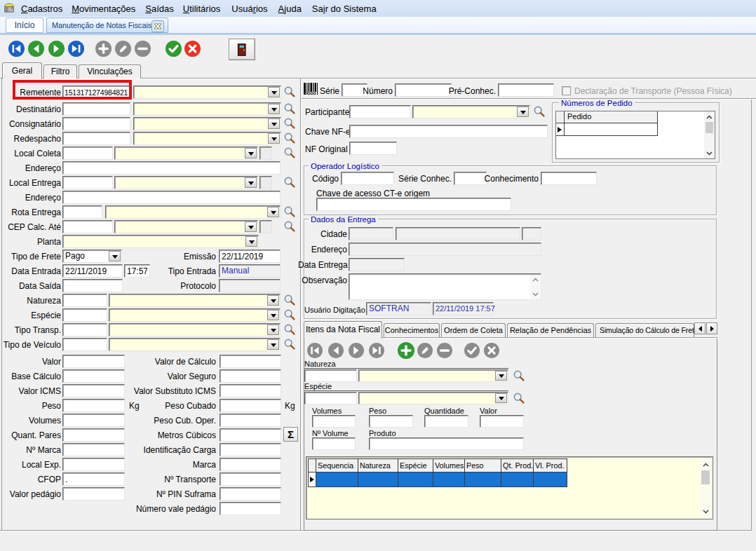 This screenshot has width=756, height=551. Describe the element at coordinates (187, 227) in the screenshot. I see `combo-cep-calc-ate` at that location.